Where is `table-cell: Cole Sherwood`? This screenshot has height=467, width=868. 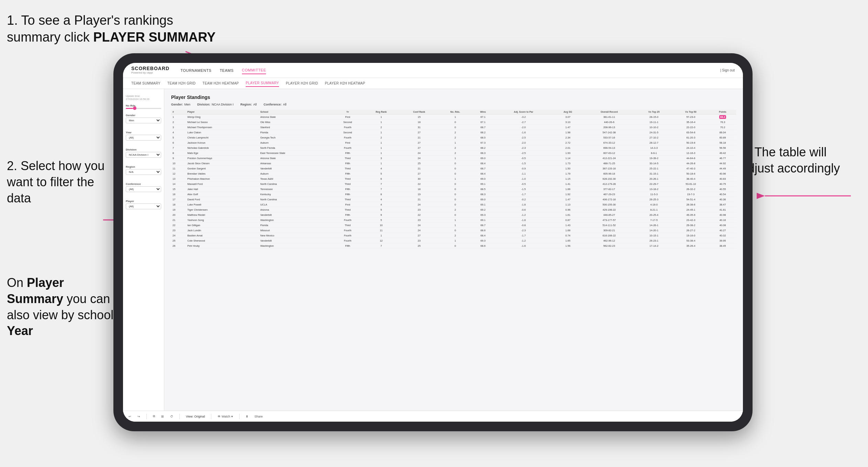 table-cell: Cole Sherwood is located at coordinates (222, 241).